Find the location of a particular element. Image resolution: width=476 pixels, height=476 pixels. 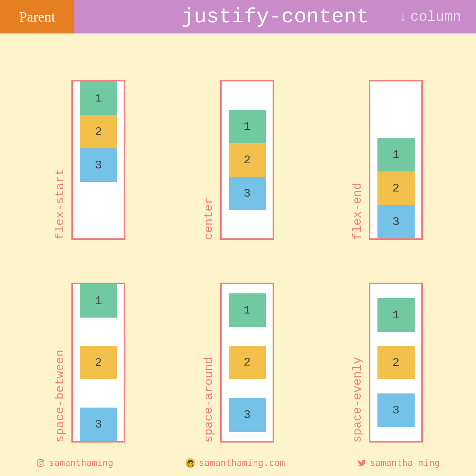

instagram-icon is located at coordinates (41, 463).